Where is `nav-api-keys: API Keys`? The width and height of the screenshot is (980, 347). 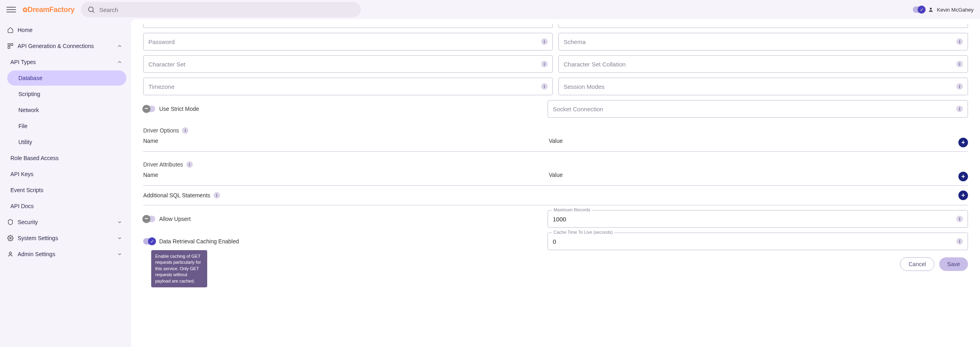 nav-api-keys: API Keys is located at coordinates (65, 174).